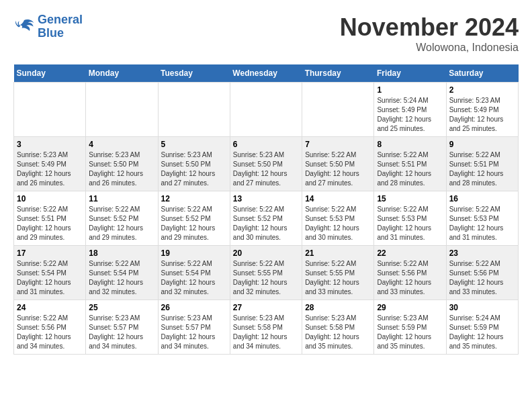  Describe the element at coordinates (122, 273) in the screenshot. I see `calendar-cell: 18Sunrise: 5:22 AM Sunset: 5:54 PM Dayli…` at that location.